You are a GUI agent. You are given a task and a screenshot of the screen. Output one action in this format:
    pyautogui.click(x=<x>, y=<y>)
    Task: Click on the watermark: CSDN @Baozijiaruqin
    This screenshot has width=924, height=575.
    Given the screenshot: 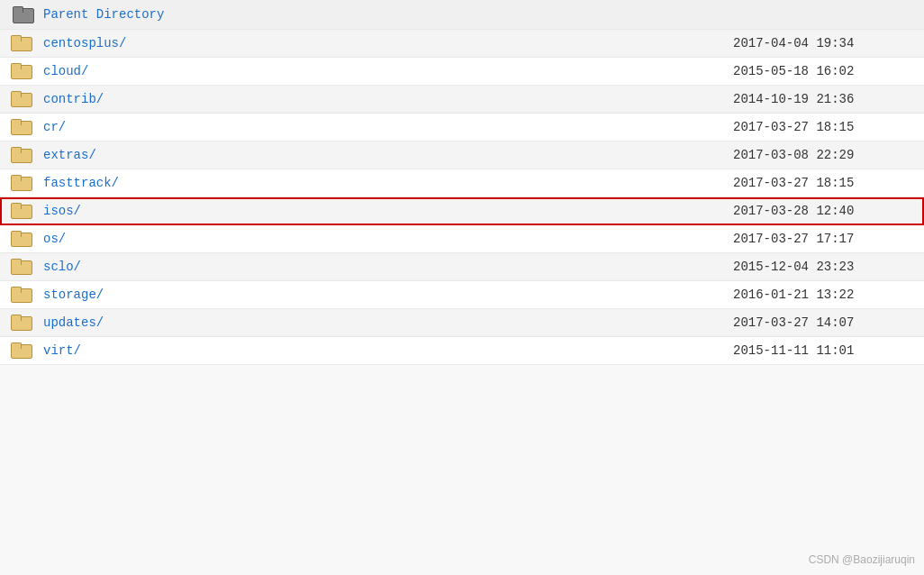 What is the action you would take?
    pyautogui.click(x=862, y=560)
    